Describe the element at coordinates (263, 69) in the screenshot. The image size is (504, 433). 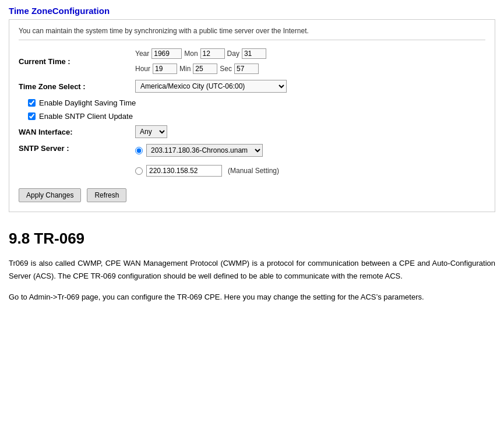
I see `time-group-2: Hour Min Sec` at that location.